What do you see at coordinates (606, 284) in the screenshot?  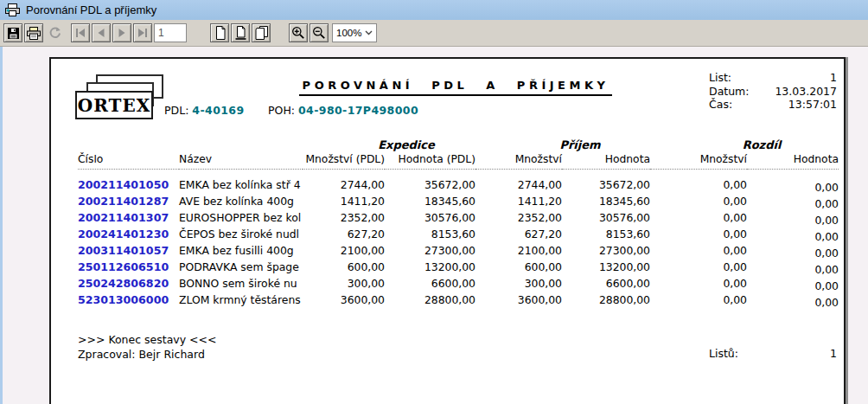 I see `item-value: 6600,00` at bounding box center [606, 284].